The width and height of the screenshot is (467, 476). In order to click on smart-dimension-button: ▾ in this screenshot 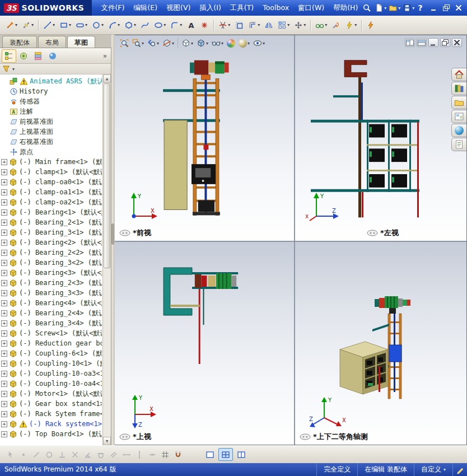, I will do `click(28, 25)`.